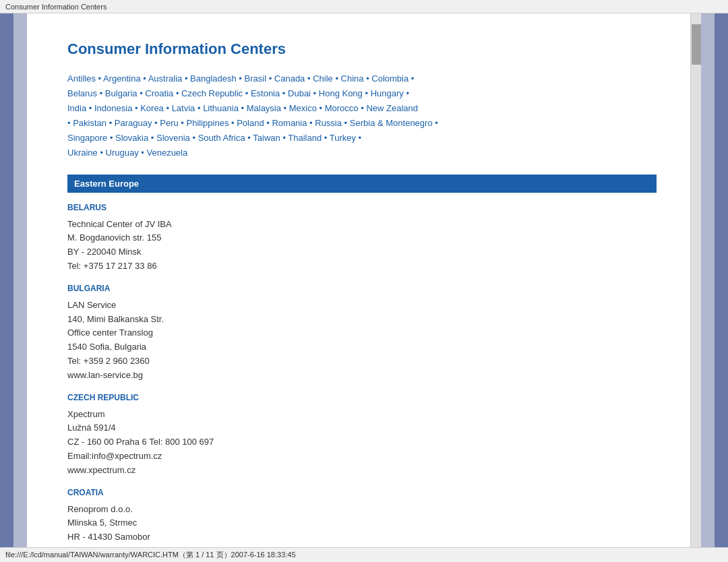 Image resolution: width=728 pixels, height=562 pixels. I want to click on link-turkey: Turkey, so click(342, 137).